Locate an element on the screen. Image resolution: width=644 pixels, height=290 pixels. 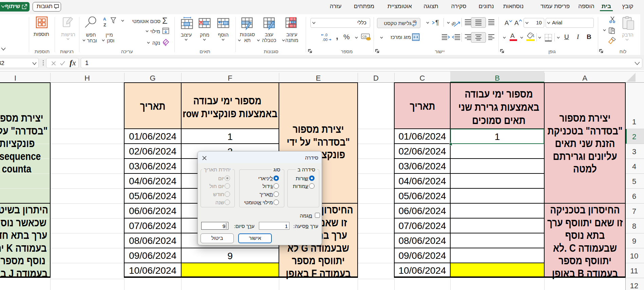
svg-text: ab is located at coordinates (454, 24).